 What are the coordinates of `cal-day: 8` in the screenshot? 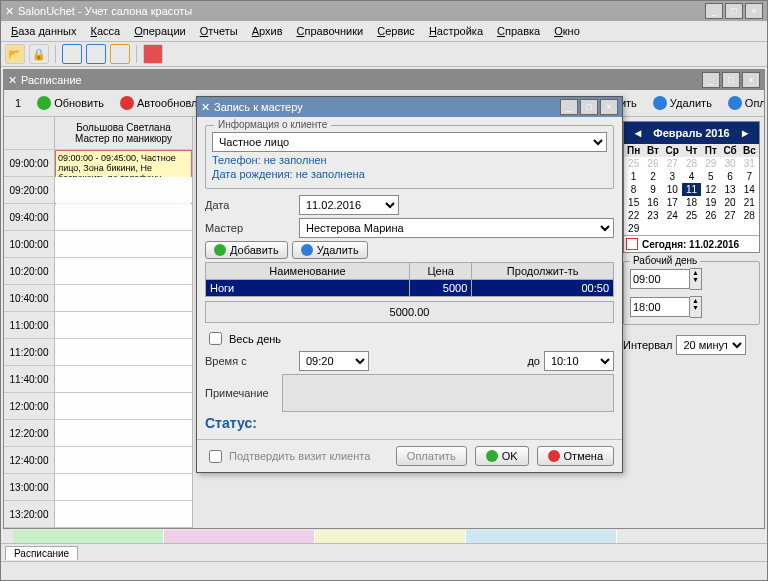 It's located at (634, 190).